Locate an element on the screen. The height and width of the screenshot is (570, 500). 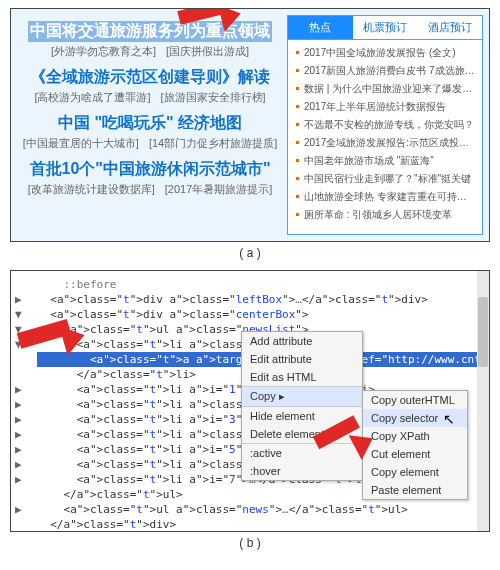
sidebar-list-item: 厕所革命 : 引领城乡人居环境变革 is located at coordinates (385, 215).